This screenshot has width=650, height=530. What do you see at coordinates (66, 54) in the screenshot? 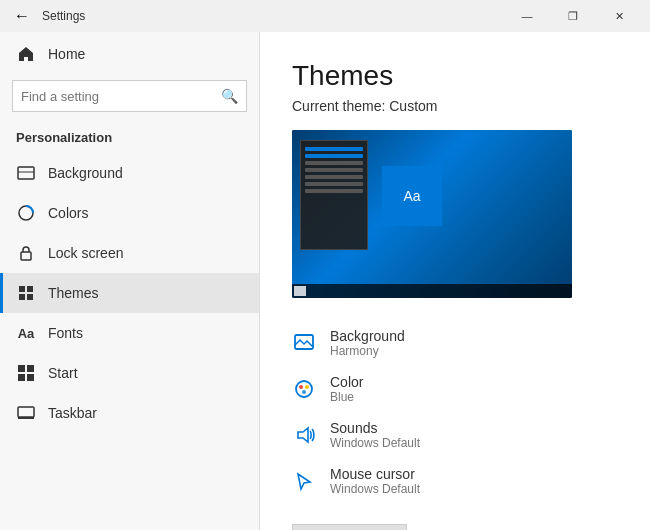
I see `home-label: Home` at bounding box center [66, 54].